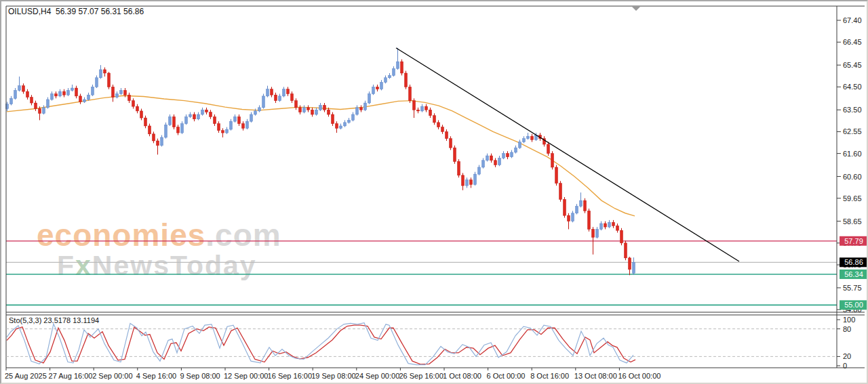  I want to click on price-axis-label: 67.40, so click(852, 20).